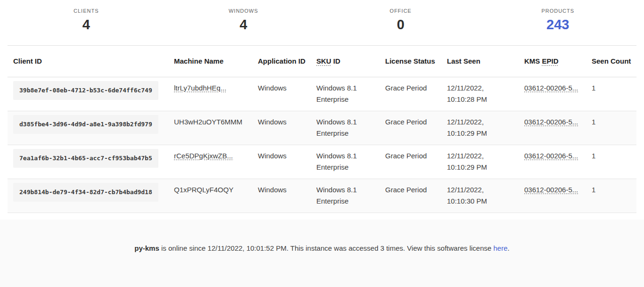  Describe the element at coordinates (322, 61) in the screenshot. I see `table-header-row: Client ID Machine Name Application ID SK…` at that location.